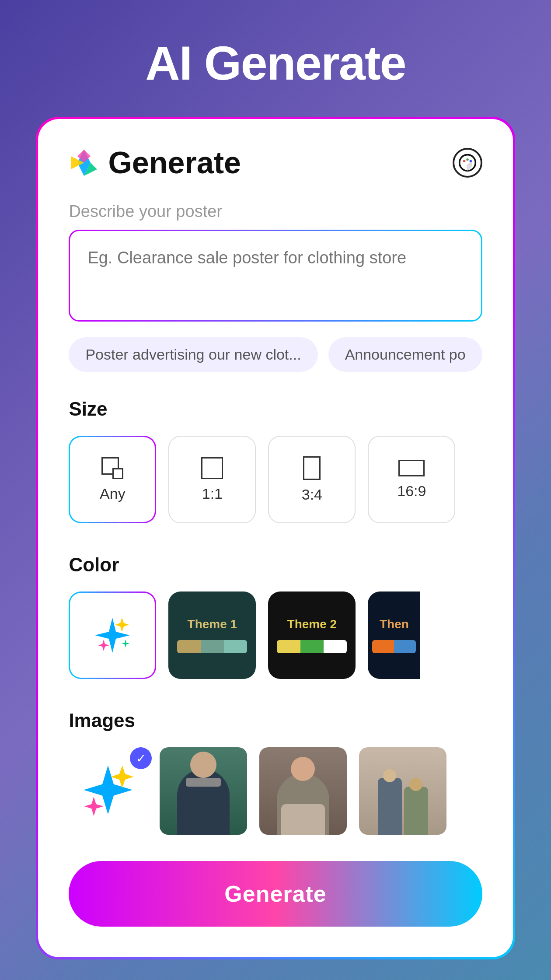 Image resolution: width=551 pixels, height=980 pixels. I want to click on suggestion-chip-0: Poster advertising our new clot..., so click(193, 354).